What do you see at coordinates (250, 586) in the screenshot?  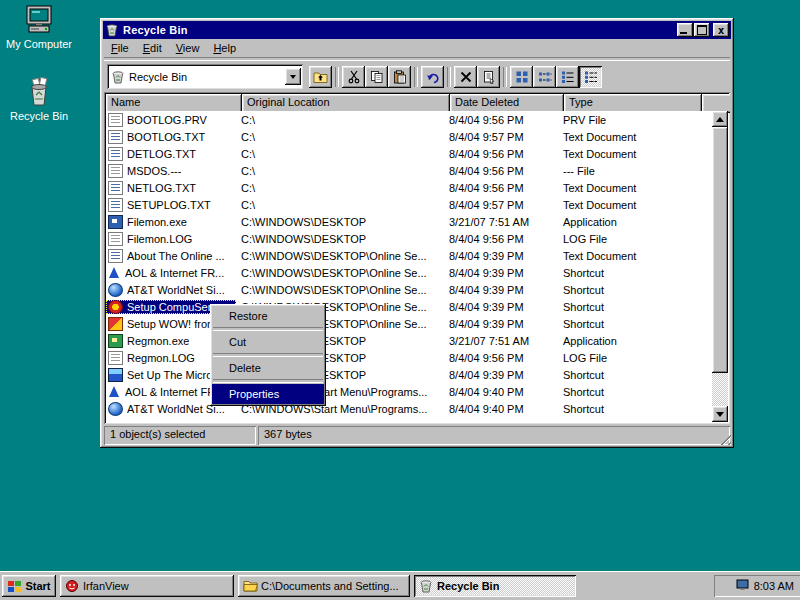 I see `folder-icon` at bounding box center [250, 586].